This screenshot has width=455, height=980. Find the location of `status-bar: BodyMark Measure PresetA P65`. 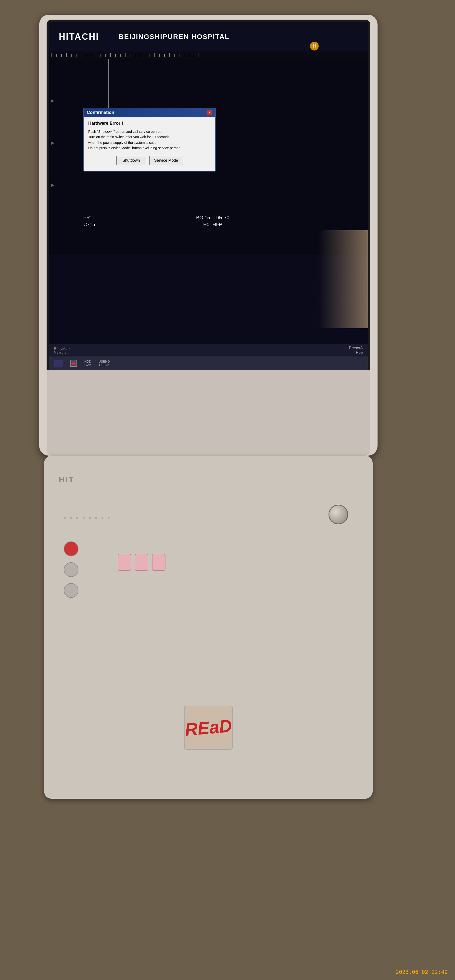

status-bar: BodyMark Measure PresetA P65 is located at coordinates (209, 350).